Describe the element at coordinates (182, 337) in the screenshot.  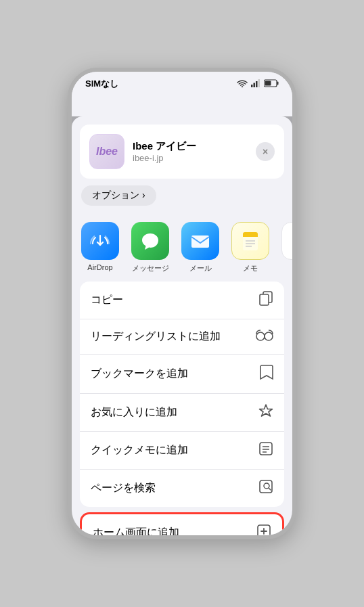
I see `action-reading-list: リーディングリストに追加` at that location.